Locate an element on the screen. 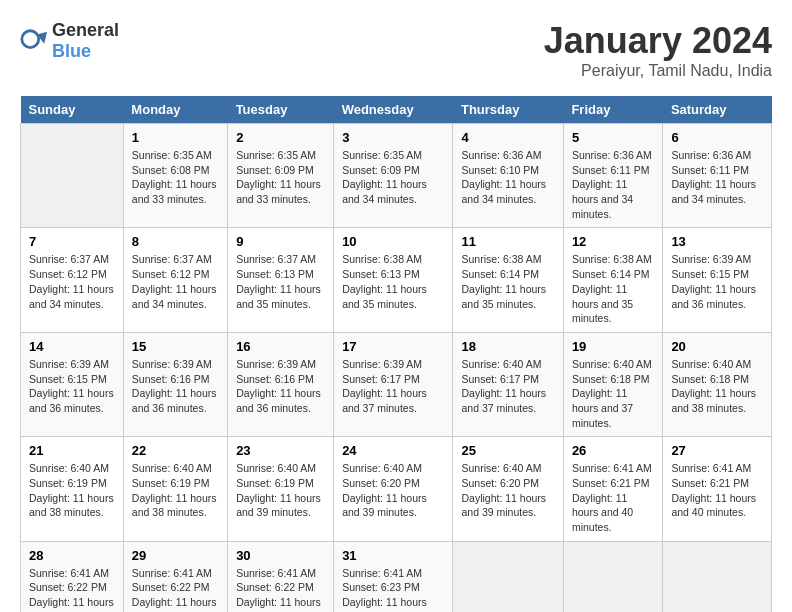 The height and width of the screenshot is (612, 792). col-friday: Friday is located at coordinates (613, 110).